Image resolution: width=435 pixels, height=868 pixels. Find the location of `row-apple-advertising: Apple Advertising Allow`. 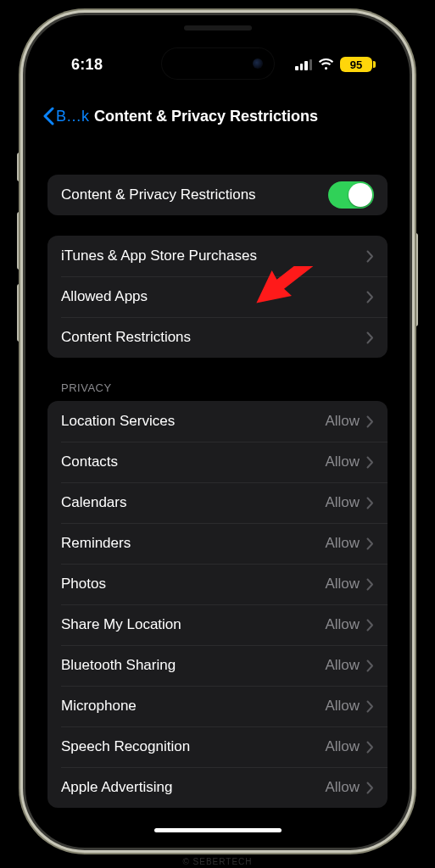

row-apple-advertising: Apple Advertising Allow is located at coordinates (217, 787).